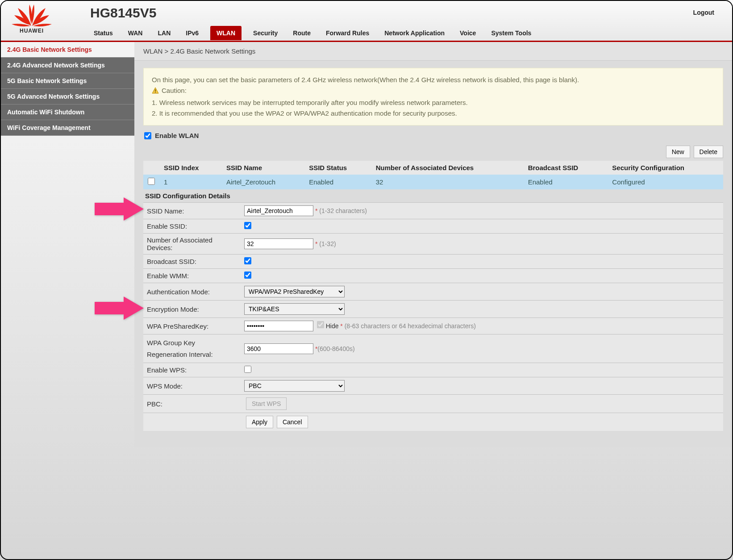 Image resolution: width=733 pixels, height=560 pixels. I want to click on warning-icon, so click(155, 91).